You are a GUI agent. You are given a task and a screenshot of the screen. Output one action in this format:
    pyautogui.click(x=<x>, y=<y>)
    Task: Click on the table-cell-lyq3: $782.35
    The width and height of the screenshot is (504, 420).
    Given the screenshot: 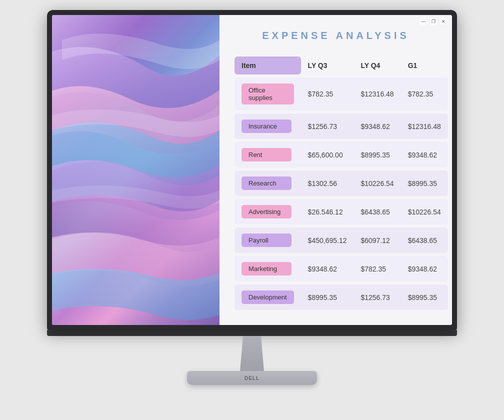 What is the action you would take?
    pyautogui.click(x=328, y=94)
    